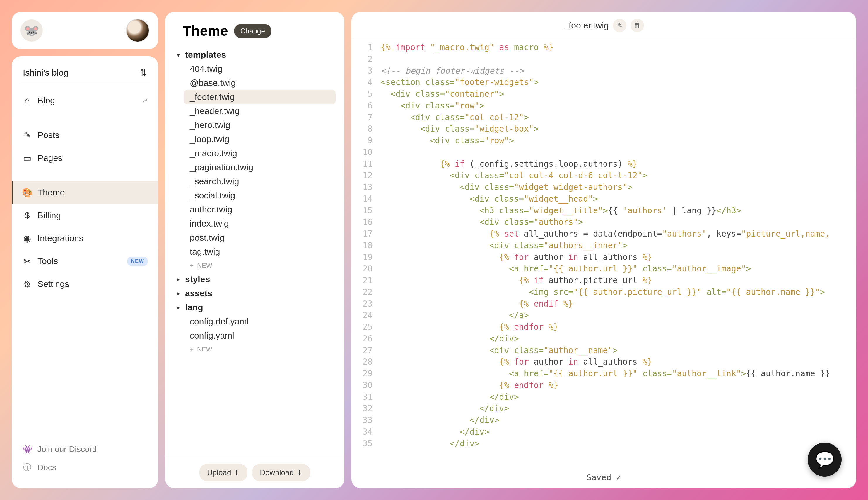 This screenshot has width=868, height=500. Describe the element at coordinates (143, 72) in the screenshot. I see `chevron-updown-icon: ⇅` at that location.